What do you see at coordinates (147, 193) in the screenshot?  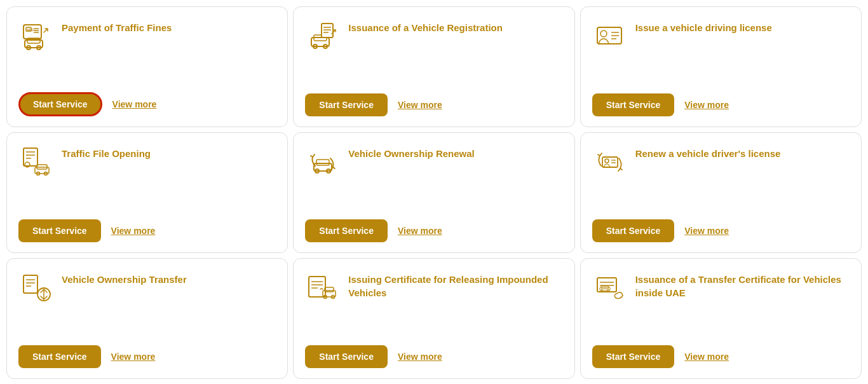 I see `card-traffic-file-opening: Traffic File Opening Start Service View …` at bounding box center [147, 193].